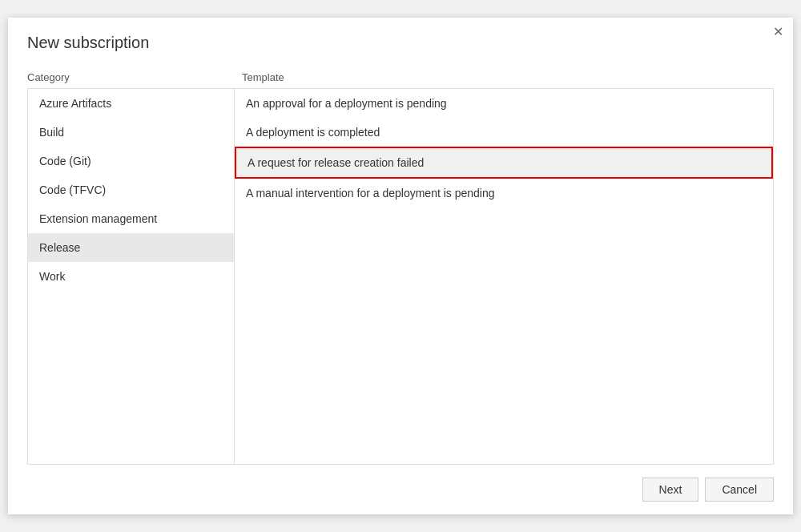 Image resolution: width=801 pixels, height=532 pixels. What do you see at coordinates (400, 490) in the screenshot?
I see `dialog-footer: Next Cancel` at bounding box center [400, 490].